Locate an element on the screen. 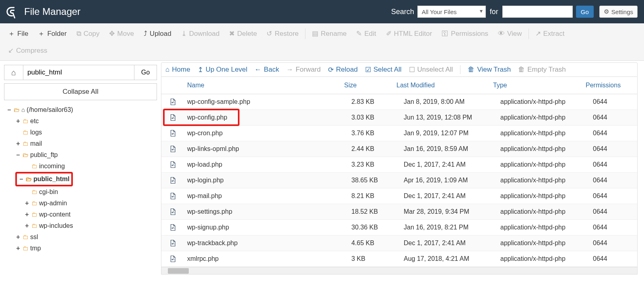  table-row: </>wp-trackback.php4.65 KBDec 1, 2017, 2… is located at coordinates (399, 243).